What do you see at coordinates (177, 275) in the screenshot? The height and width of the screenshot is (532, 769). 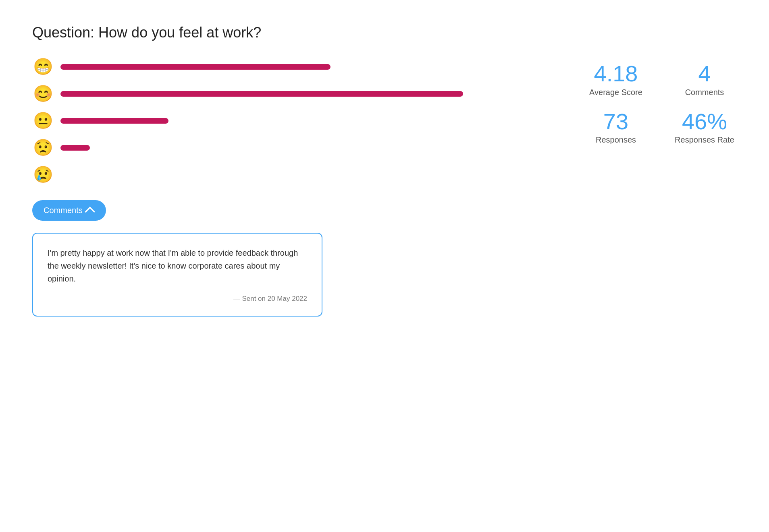 I see `comment-card: I'm pretty happy at work now that I'm ab…` at bounding box center [177, 275].